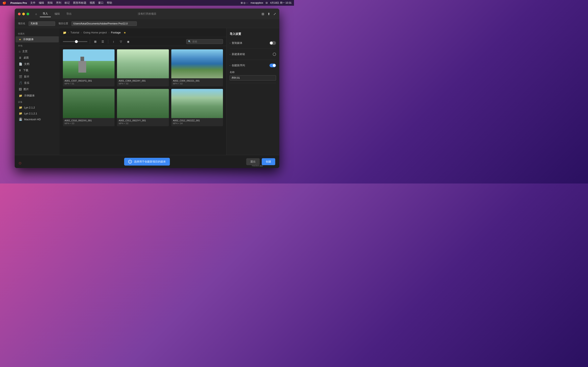 Image resolution: width=588 pixels, height=367 pixels. I want to click on zoom-slider, so click(75, 42).